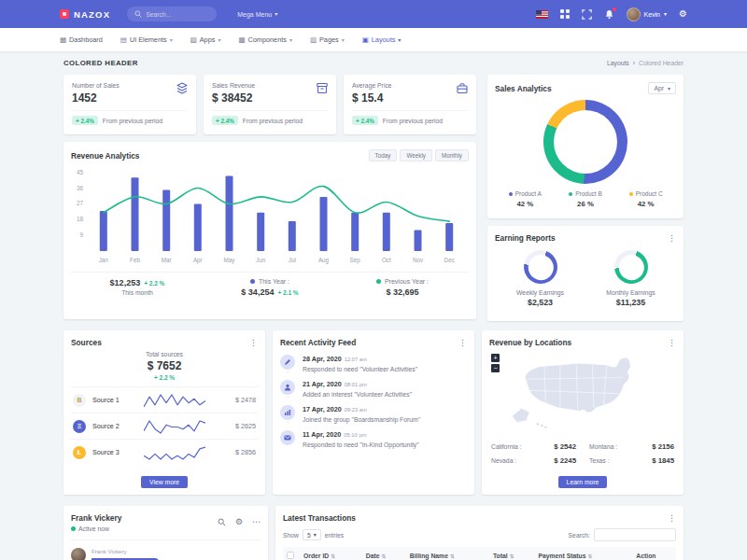  What do you see at coordinates (663, 461) in the screenshot?
I see `location-value: $ 1845` at bounding box center [663, 461].